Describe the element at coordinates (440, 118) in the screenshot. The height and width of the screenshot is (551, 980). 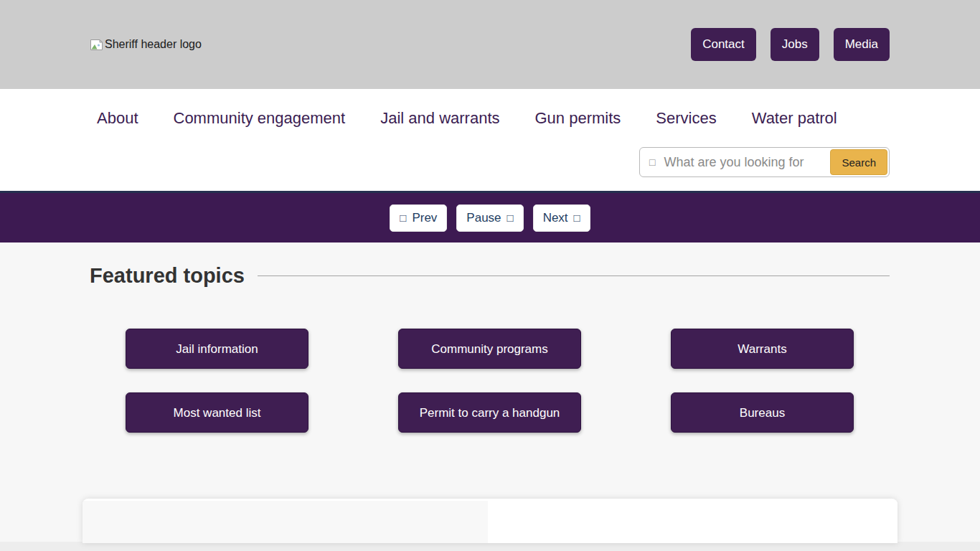
I see `nav-item-jail-and-warrants: Jail and warrants` at that location.